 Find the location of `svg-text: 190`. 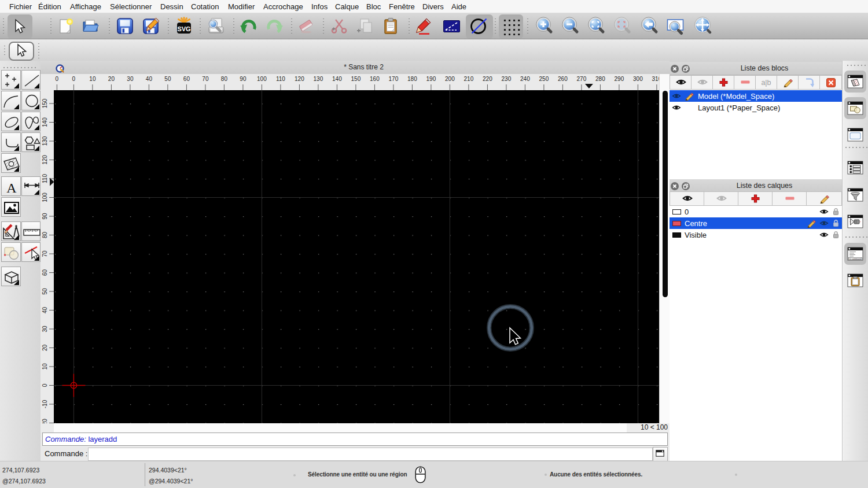

svg-text: 190 is located at coordinates (432, 79).